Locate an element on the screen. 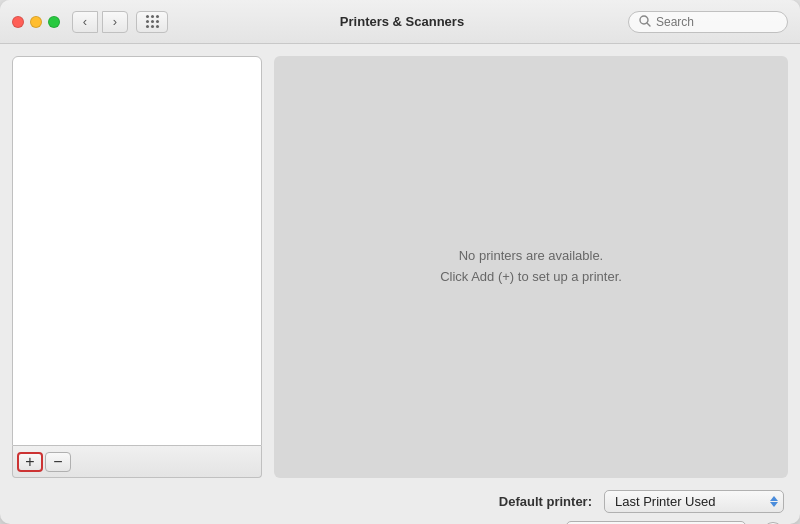 The image size is (800, 524). default-printer-select-wrapper: Last Printer Used is located at coordinates (694, 502).